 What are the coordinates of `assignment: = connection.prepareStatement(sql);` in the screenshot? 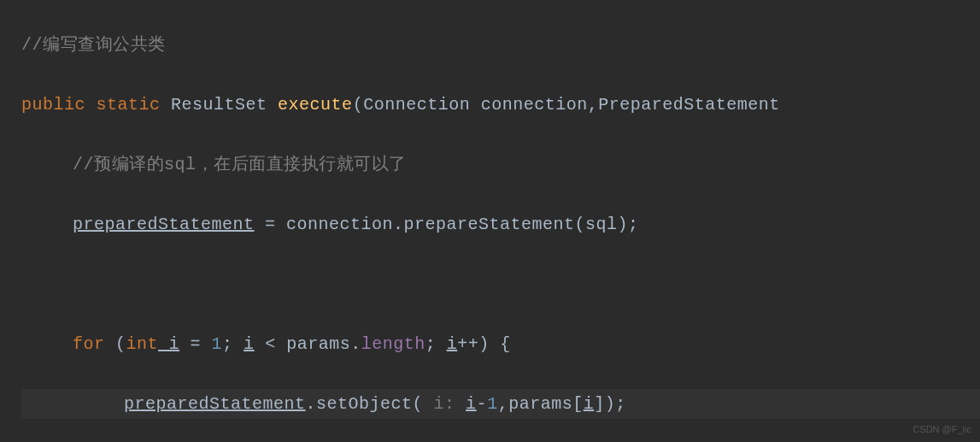 It's located at (447, 224).